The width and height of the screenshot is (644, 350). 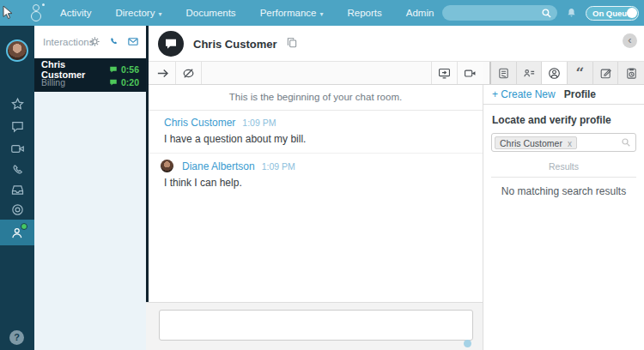 What do you see at coordinates (17, 338) in the screenshot?
I see `help-icon: ?` at bounding box center [17, 338].